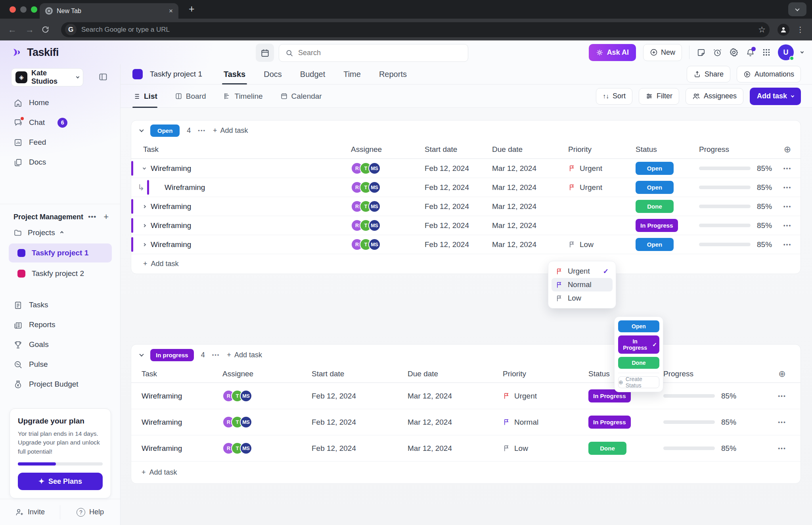  What do you see at coordinates (23, 10) in the screenshot?
I see `minimize-window-button` at bounding box center [23, 10].